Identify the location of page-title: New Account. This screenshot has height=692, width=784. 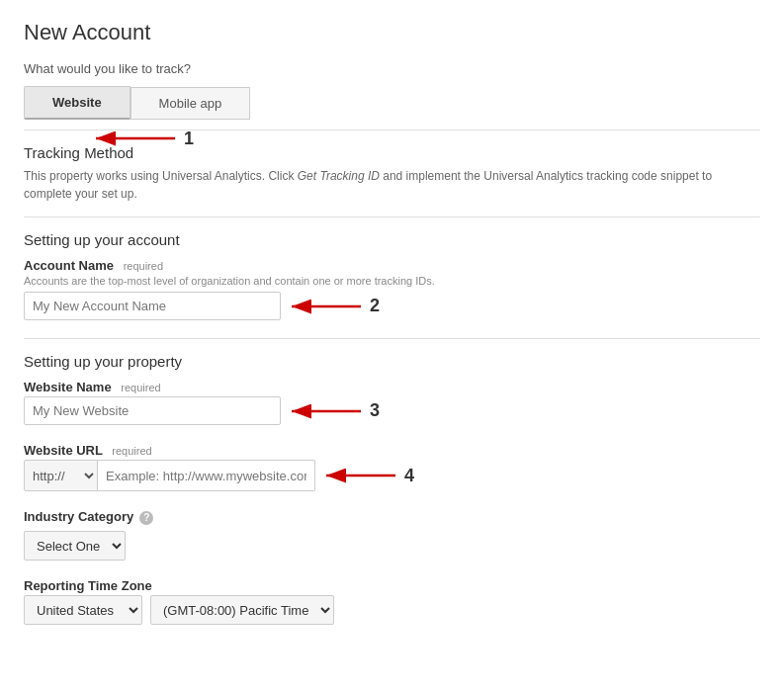
(392, 33).